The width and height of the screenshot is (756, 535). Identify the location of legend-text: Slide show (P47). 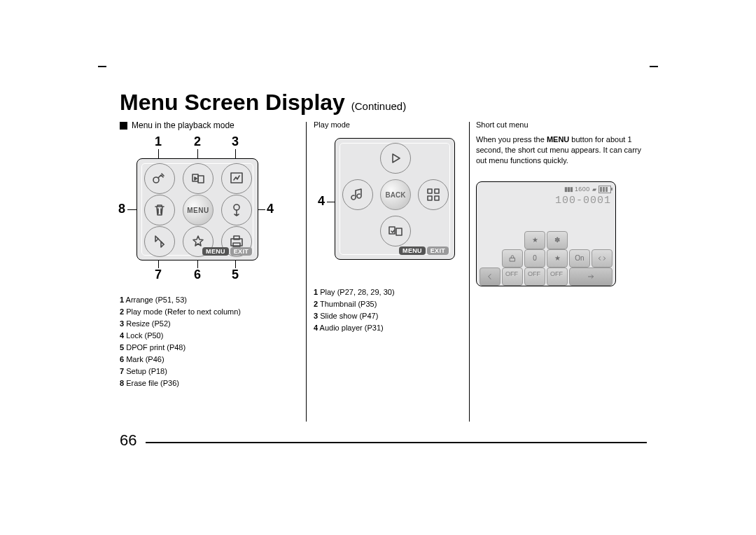
(349, 316).